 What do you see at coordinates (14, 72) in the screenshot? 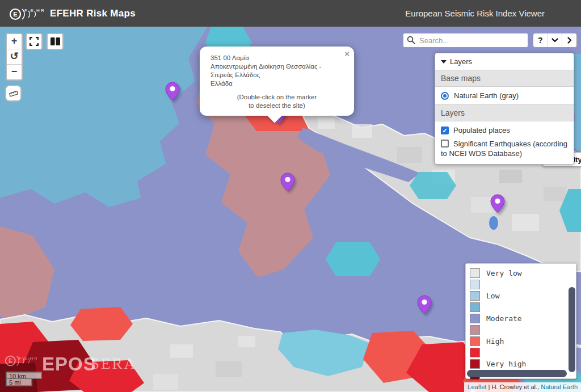
I see `zoom-out-button: −` at bounding box center [14, 72].